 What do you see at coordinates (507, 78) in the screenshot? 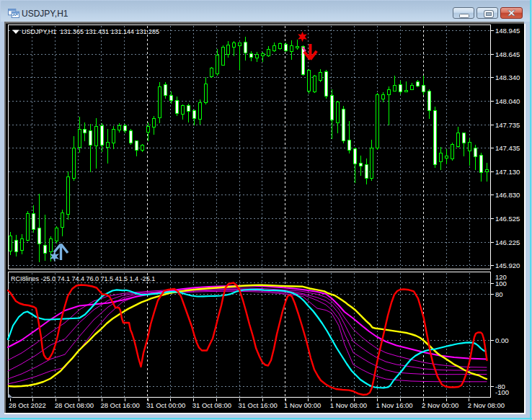
I see `svg-text: 148.340` at bounding box center [507, 78].